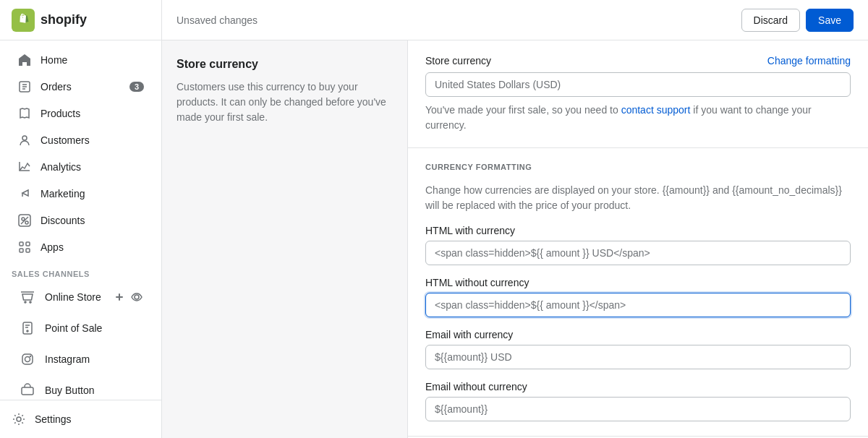 The width and height of the screenshot is (868, 438). I want to click on currency-formatting-subtitle: CURRENCY FORMATTING, so click(638, 167).